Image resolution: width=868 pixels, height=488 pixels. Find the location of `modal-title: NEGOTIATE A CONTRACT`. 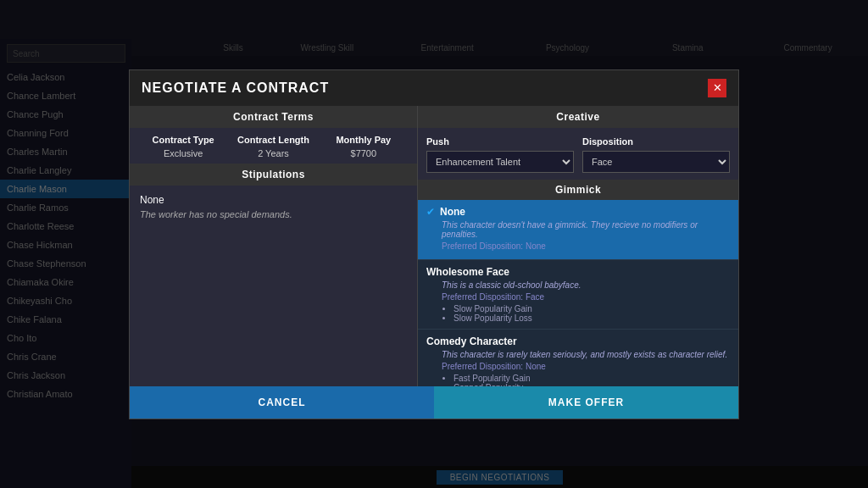

modal-title: NEGOTIATE A CONTRACT is located at coordinates (236, 88).